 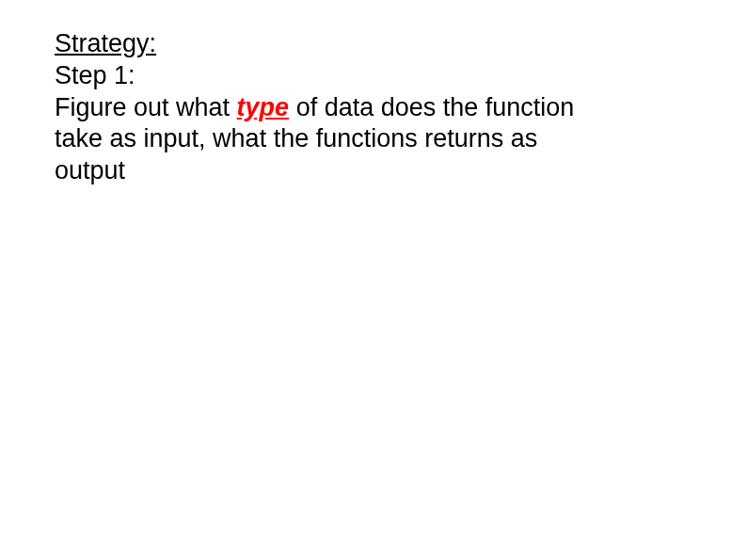 I want to click on slide-body: Figure out what type of data does the fu…, so click(x=327, y=139).